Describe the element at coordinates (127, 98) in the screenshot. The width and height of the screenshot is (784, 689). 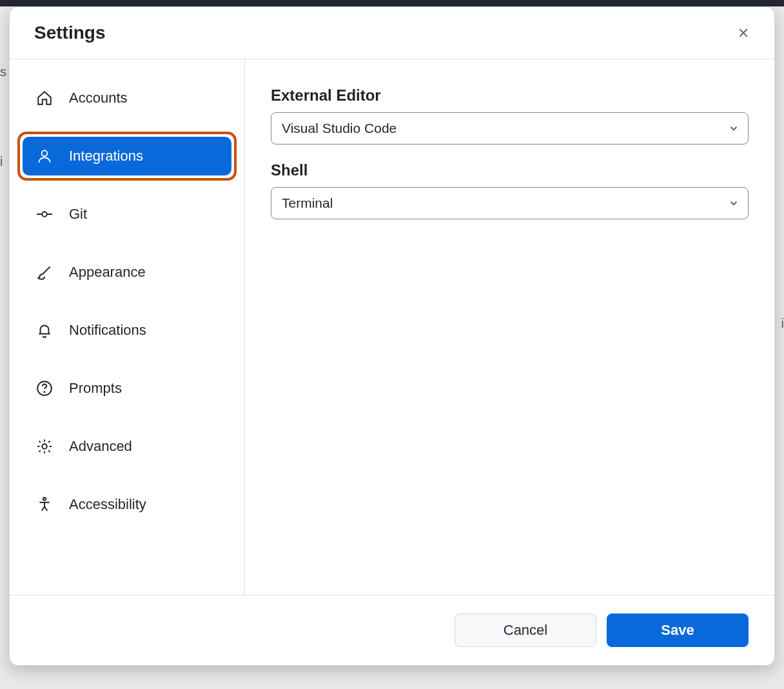
I see `sidebar-item-accounts: Accounts` at that location.